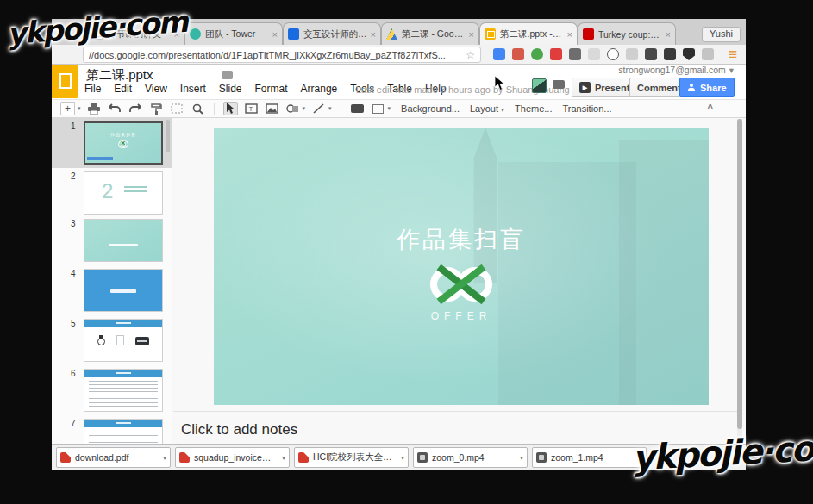  I want to click on filmstrip-row-1: 1 作品集扫盲, so click(112, 143).